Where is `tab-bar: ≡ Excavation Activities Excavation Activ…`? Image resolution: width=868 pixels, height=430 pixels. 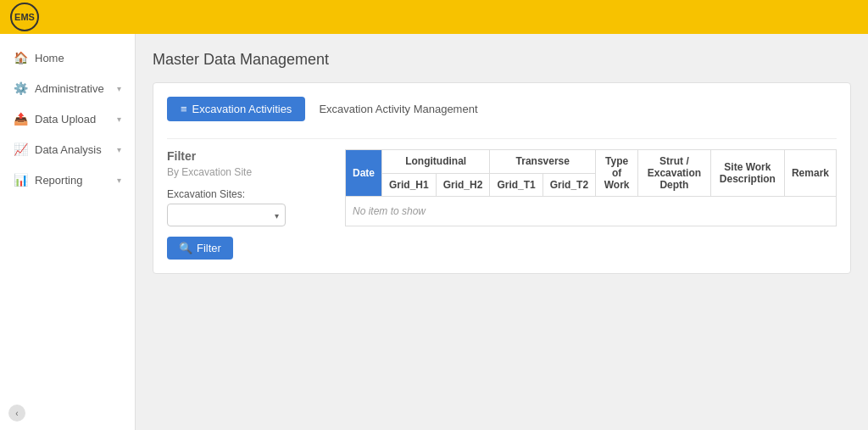 tab-bar: ≡ Excavation Activities Excavation Activ… is located at coordinates (502, 109).